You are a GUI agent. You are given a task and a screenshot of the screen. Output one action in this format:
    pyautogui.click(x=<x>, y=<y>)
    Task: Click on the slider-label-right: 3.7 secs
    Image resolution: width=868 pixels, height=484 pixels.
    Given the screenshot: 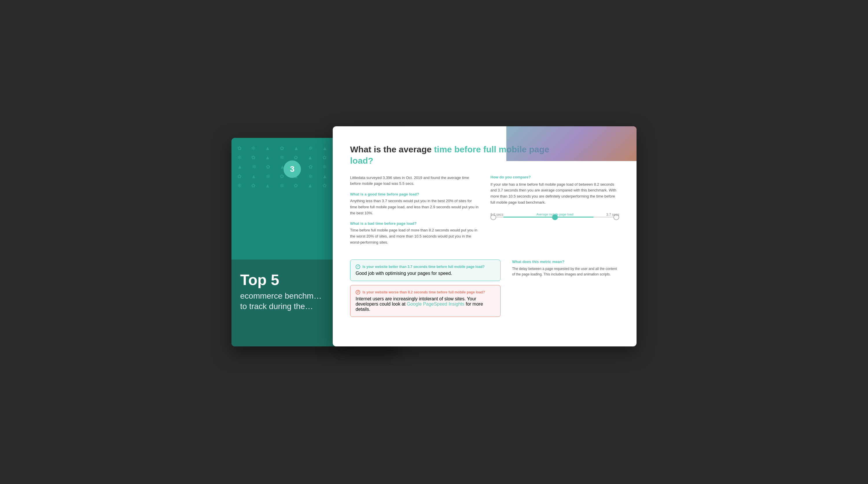 What is the action you would take?
    pyautogui.click(x=613, y=215)
    